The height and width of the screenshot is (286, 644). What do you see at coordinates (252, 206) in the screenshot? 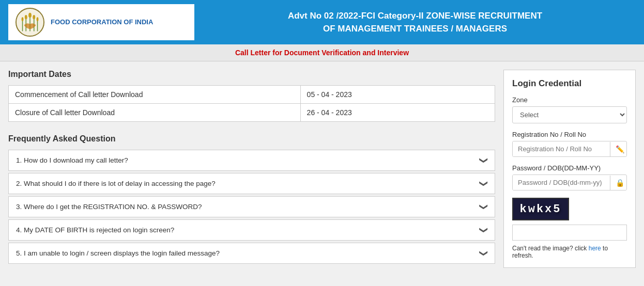
I see `faq-item: 3. Where do I get the REGISTRATION NO. &…` at bounding box center [252, 206].